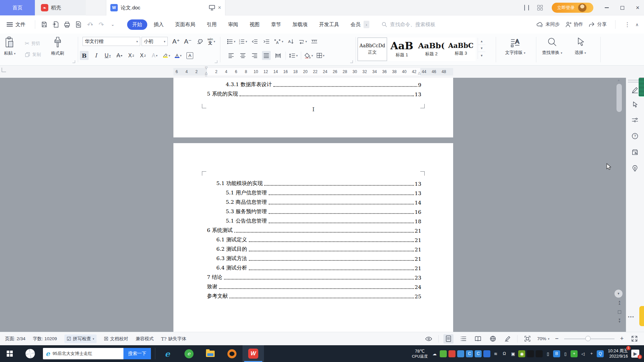 This screenshot has height=362, width=644. Describe the element at coordinates (255, 56) in the screenshot. I see `align-right-button` at that location.